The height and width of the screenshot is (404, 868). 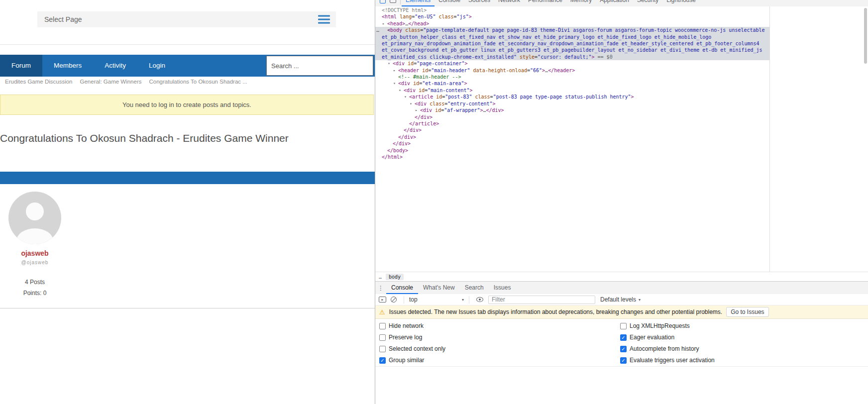 What do you see at coordinates (667, 337) in the screenshot?
I see `console-setting-eager-evaluation: ✓Eager evaluation` at bounding box center [667, 337].